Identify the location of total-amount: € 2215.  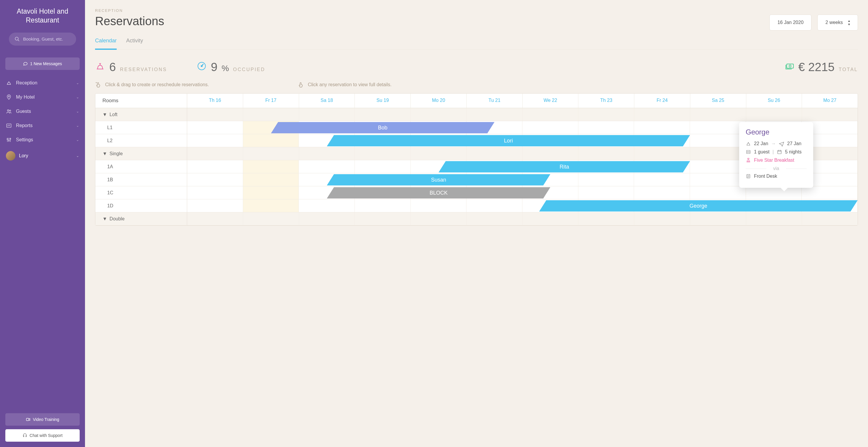
(816, 67).